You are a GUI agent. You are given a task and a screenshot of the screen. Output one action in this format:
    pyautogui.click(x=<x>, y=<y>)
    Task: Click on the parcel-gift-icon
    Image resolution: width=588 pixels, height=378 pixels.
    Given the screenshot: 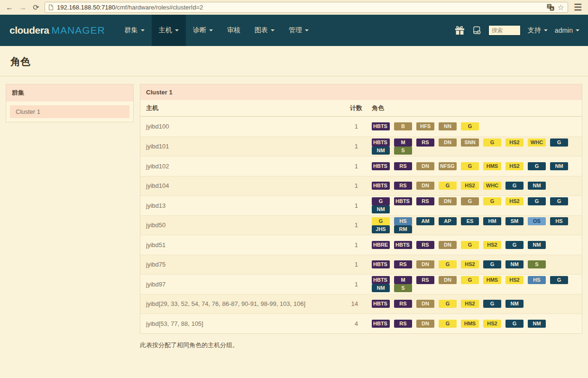 What is the action you would take?
    pyautogui.click(x=460, y=30)
    